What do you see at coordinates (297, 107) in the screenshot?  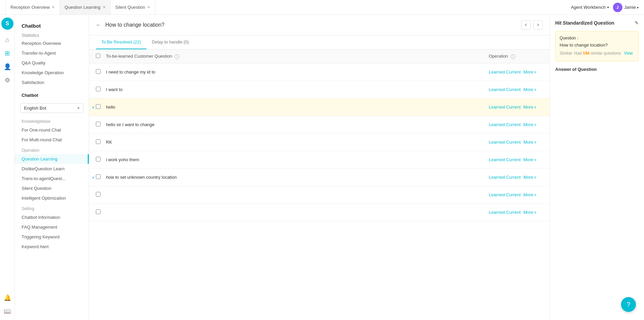 I see `row-question-3: hello` at bounding box center [297, 107].